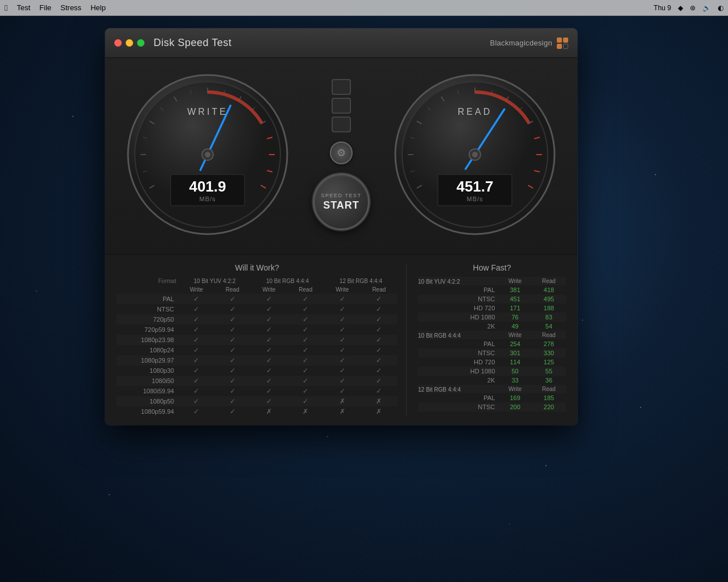  Describe the element at coordinates (515, 344) in the screenshot. I see `fast-write-value: 254` at that location.